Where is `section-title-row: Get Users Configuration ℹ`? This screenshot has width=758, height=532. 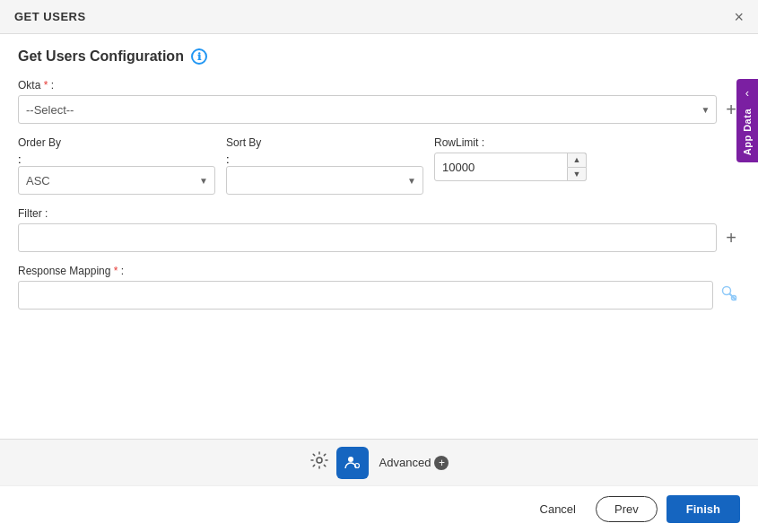 section-title-row: Get Users Configuration ℹ is located at coordinates (379, 57).